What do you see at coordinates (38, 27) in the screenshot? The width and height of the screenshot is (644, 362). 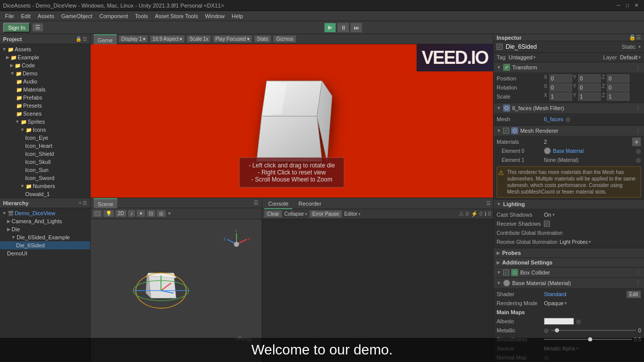 I see `toolbar-account-btn: ☰` at bounding box center [38, 27].